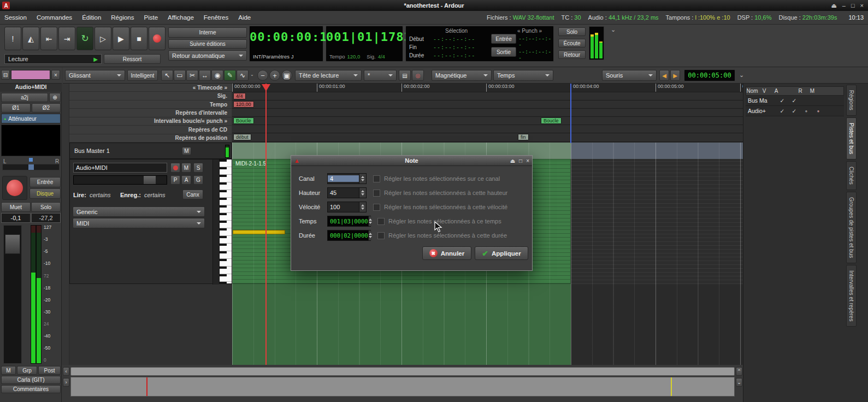  Describe the element at coordinates (92, 17) in the screenshot. I see `menu-item: Édition` at that location.